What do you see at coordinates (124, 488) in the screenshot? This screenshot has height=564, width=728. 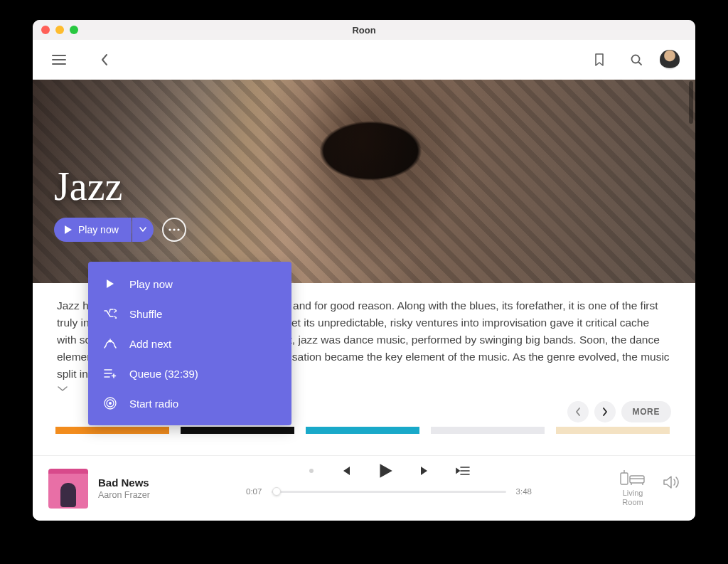 I see `now-playing-meta: Bad News Aaron Frazer` at bounding box center [124, 488].